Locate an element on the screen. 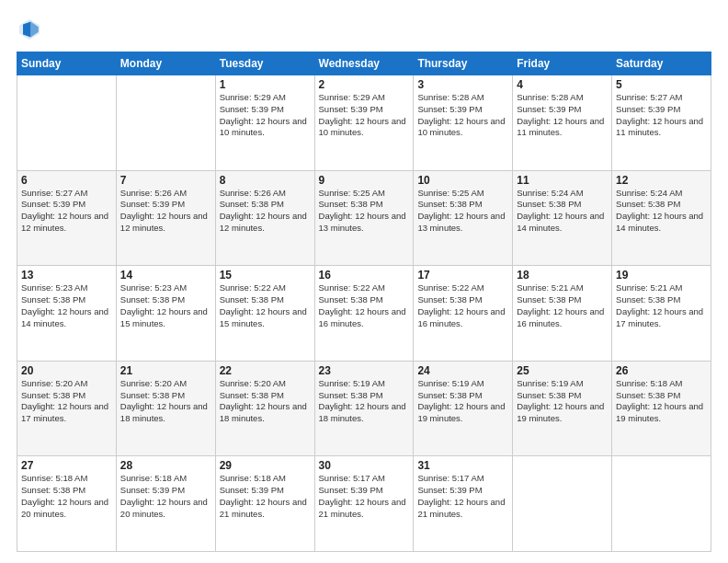 The width and height of the screenshot is (728, 563). calendar-cell-r2-c5: 18Sunrise: 5:21 AM Sunset: 5:38 PM Dayli… is located at coordinates (563, 314).